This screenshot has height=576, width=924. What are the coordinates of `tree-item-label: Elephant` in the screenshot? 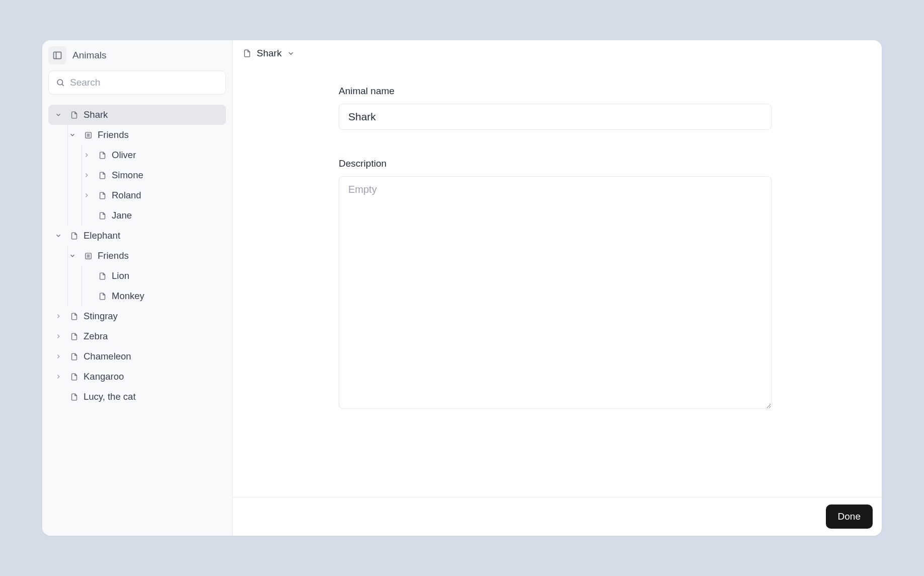 It's located at (102, 236).